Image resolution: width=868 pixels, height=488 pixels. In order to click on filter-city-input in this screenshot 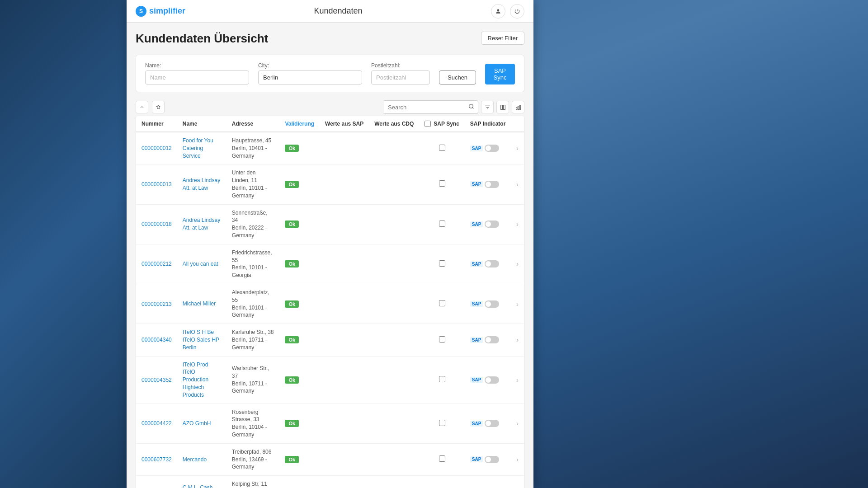, I will do `click(310, 78)`.